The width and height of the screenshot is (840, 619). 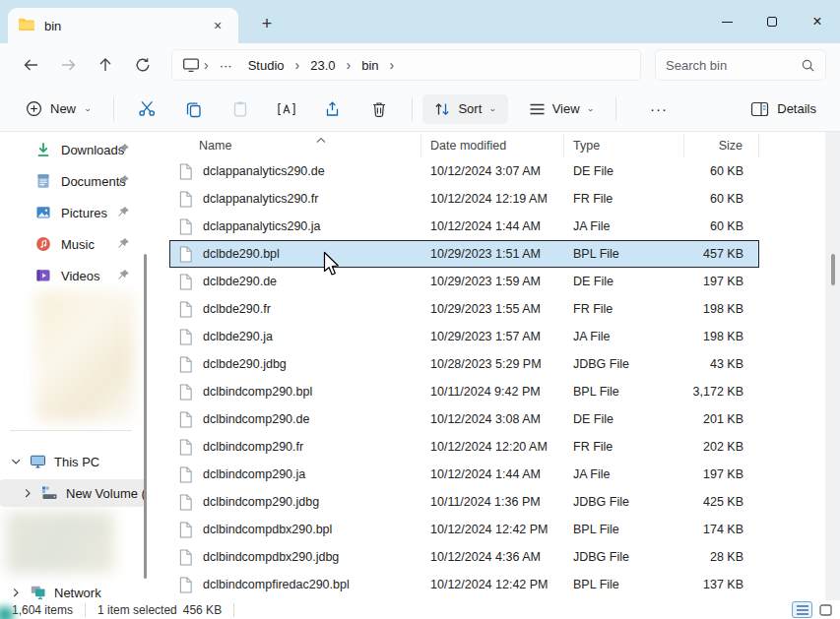 I want to click on copy-icon, so click(x=194, y=109).